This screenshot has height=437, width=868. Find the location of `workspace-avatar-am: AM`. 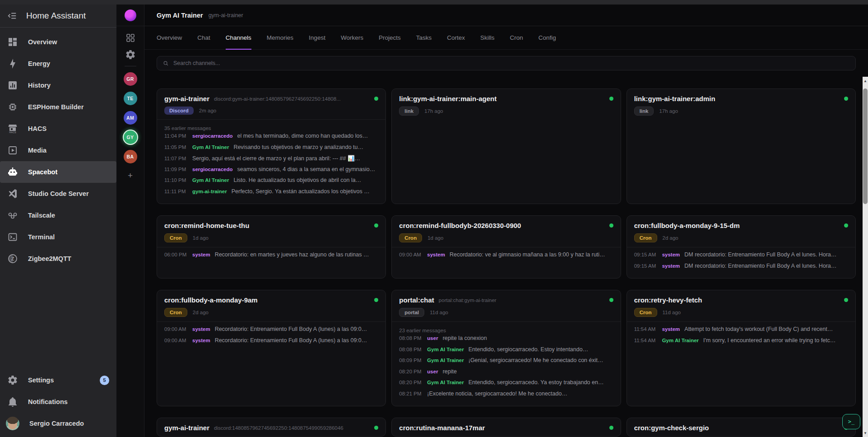

workspace-avatar-am: AM is located at coordinates (130, 118).